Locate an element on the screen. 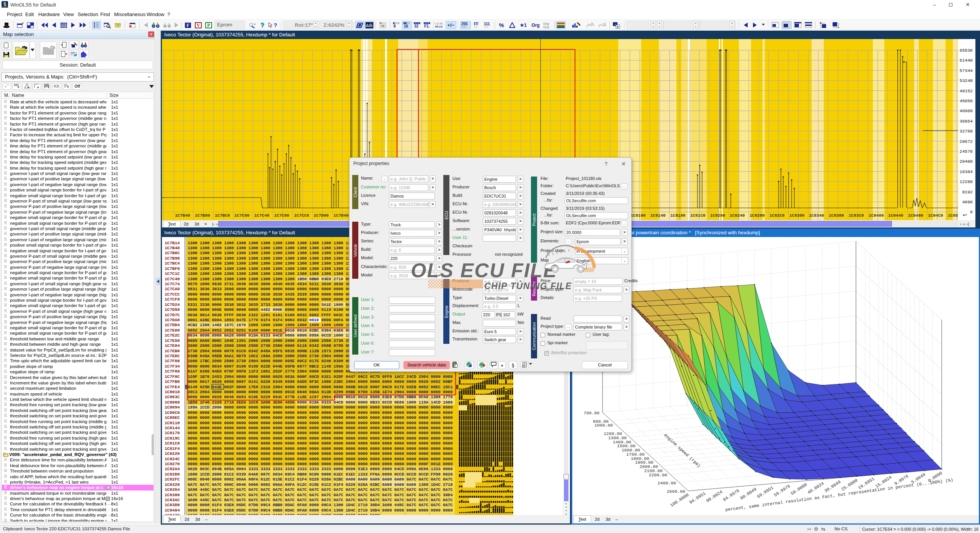 The height and width of the screenshot is (533, 980). svg-text: 32 is located at coordinates (416, 26).